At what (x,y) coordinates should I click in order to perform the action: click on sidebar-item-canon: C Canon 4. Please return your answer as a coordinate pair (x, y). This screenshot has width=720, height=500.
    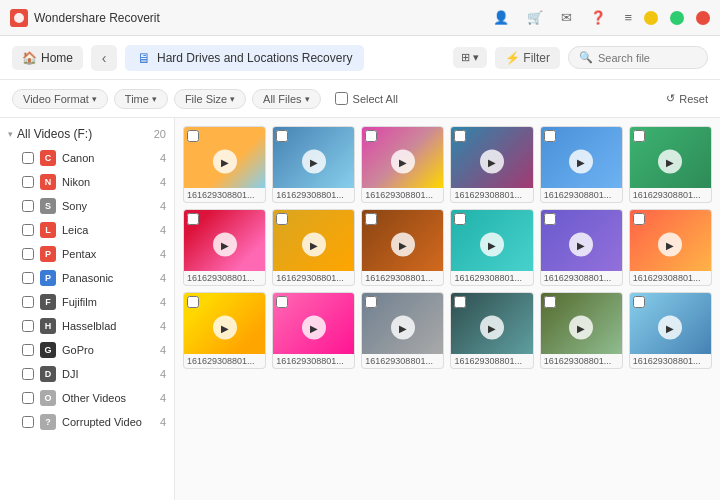
    Looking at the image, I should click on (87, 158).